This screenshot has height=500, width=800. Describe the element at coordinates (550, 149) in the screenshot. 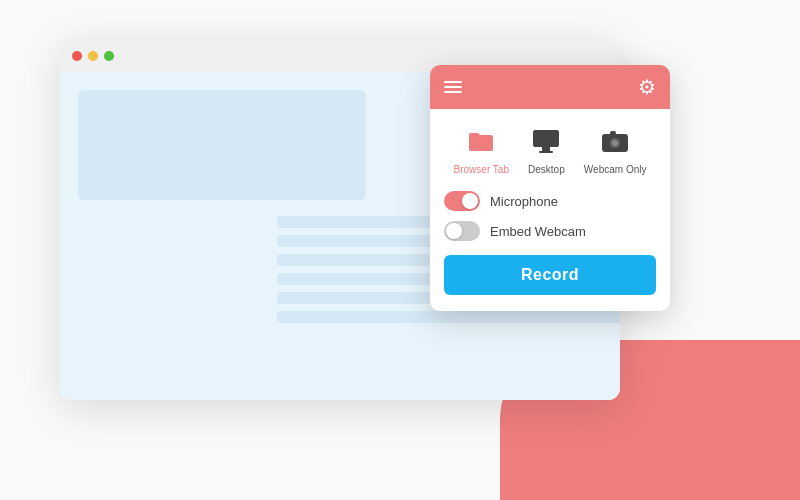

I see `source-options: Browser Tab Desktop` at that location.